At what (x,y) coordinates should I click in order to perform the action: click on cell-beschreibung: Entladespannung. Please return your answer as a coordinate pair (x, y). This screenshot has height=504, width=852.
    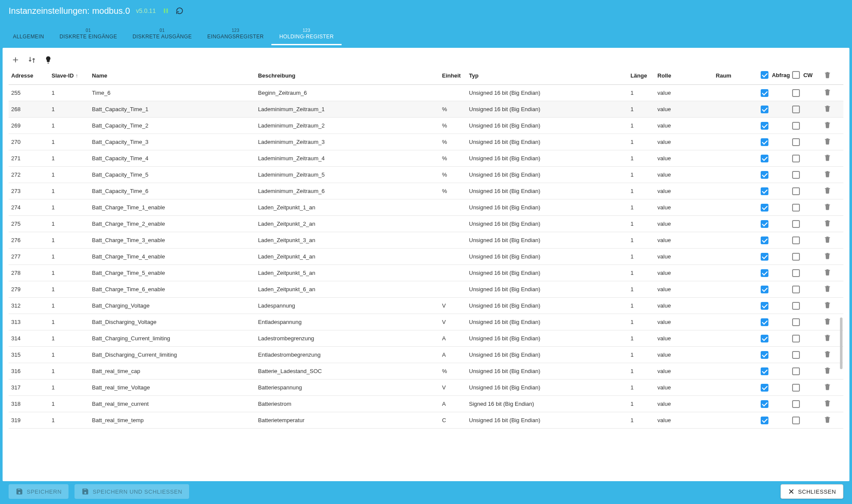
    Looking at the image, I should click on (347, 322).